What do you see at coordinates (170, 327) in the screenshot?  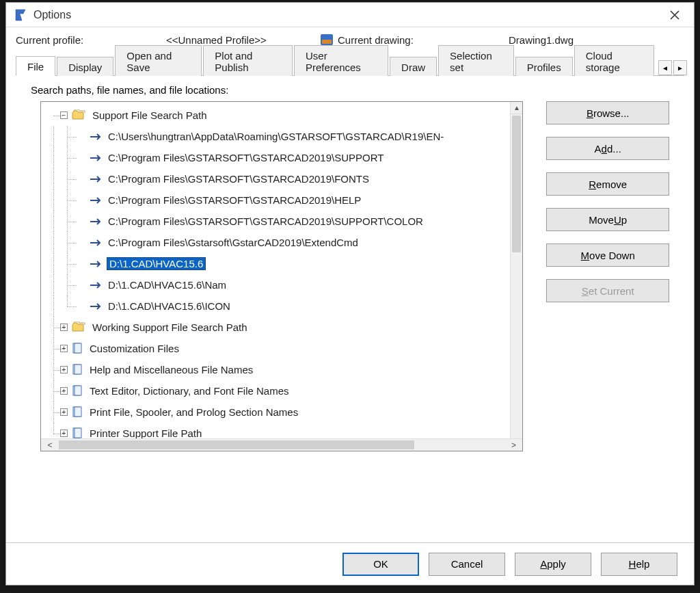 I see `tree-node-label: Working Support File Search Path` at bounding box center [170, 327].